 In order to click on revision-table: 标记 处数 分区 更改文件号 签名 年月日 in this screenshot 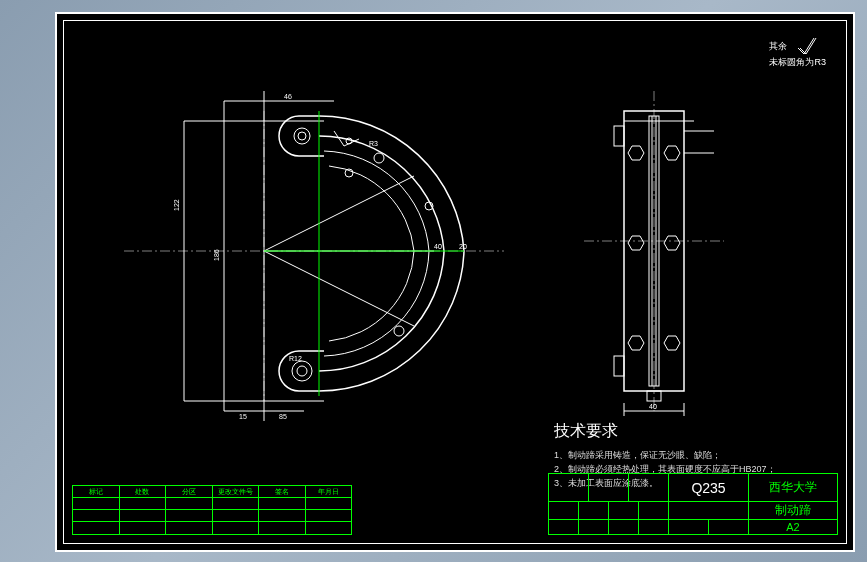, I will do `click(212, 510)`.